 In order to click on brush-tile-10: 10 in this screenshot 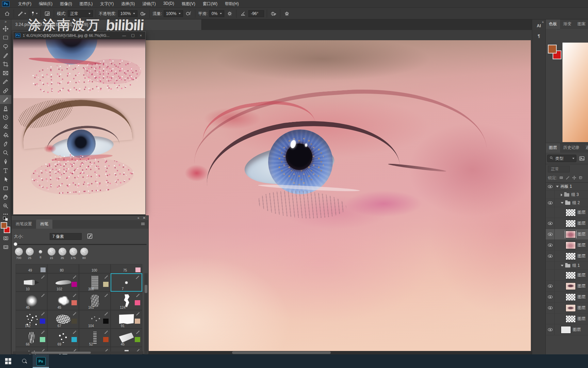, I will do `click(31, 282)`.